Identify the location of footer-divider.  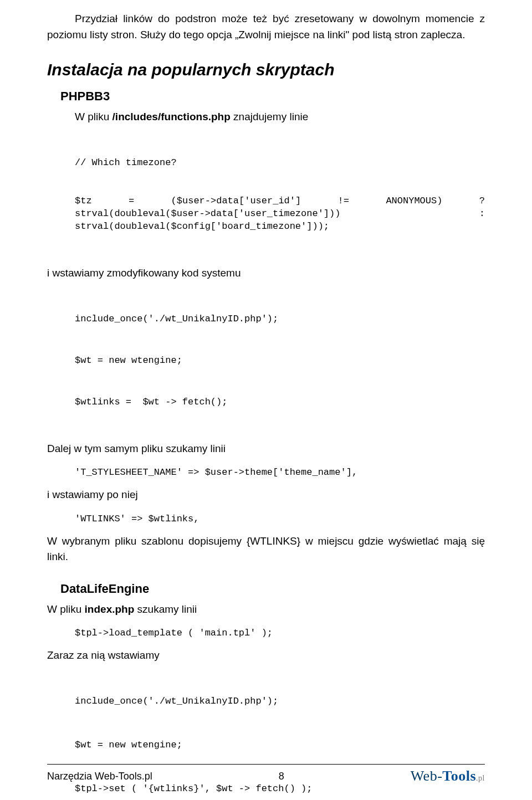
(266, 765).